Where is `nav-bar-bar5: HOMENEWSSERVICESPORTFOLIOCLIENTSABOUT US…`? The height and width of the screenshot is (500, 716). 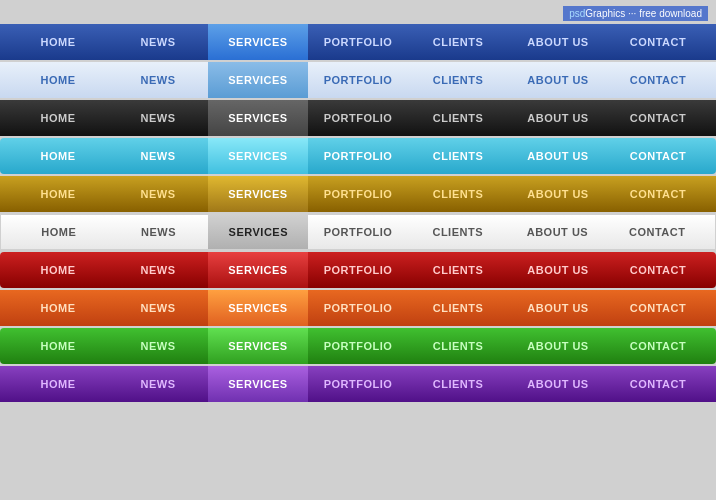
nav-bar-bar5: HOMENEWSSERVICESPORTFOLIOCLIENTSABOUT US… is located at coordinates (358, 194).